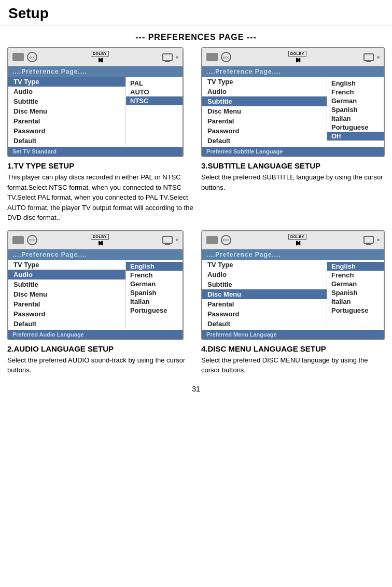 The width and height of the screenshot is (392, 587). What do you see at coordinates (293, 57) in the screenshot?
I see `tv-top-bar-2: ccc DOLBY ◗◖` at bounding box center [293, 57].